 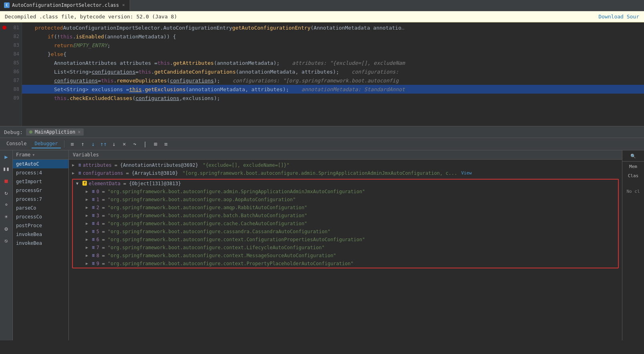 I want to click on debug-toolbar: Console Debugger ≡ ↑ ↓ ↑↑ ↓ × ↷ | ⊞ ≡, so click(x=322, y=144).